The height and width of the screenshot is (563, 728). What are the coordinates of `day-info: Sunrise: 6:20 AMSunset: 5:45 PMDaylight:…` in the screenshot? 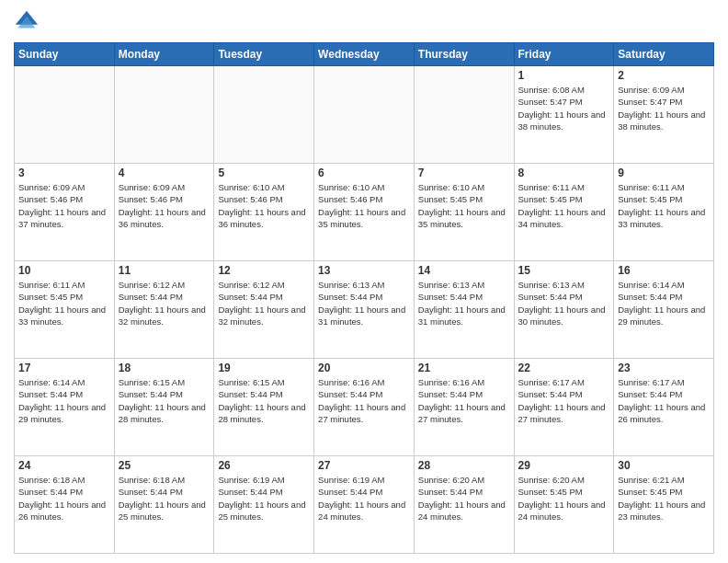 It's located at (563, 499).